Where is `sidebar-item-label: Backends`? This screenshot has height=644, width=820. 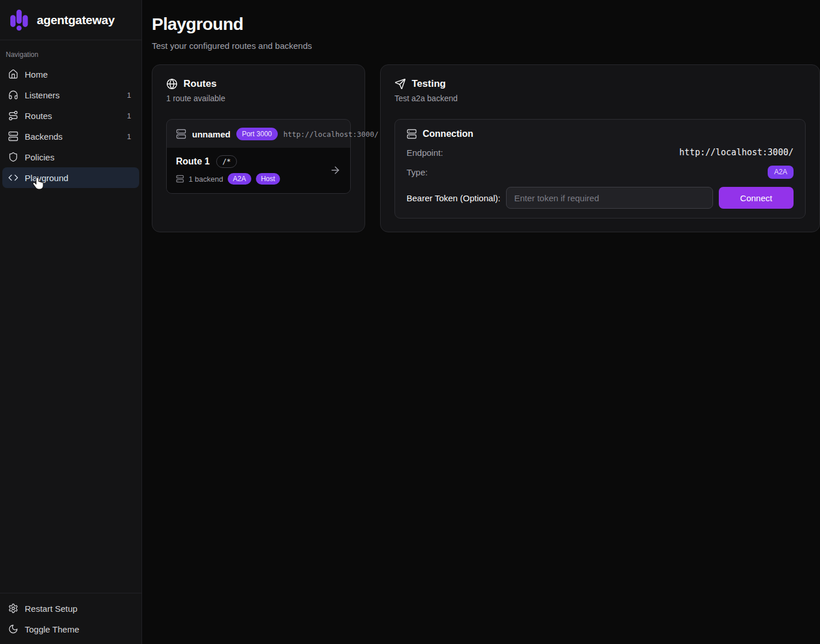 sidebar-item-label: Backends is located at coordinates (44, 137).